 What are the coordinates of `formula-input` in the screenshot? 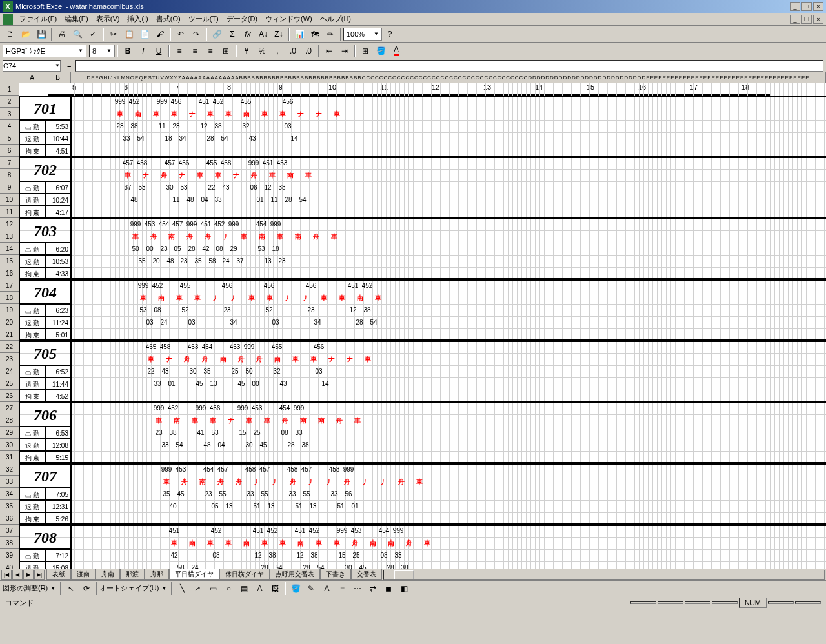 It's located at (449, 66).